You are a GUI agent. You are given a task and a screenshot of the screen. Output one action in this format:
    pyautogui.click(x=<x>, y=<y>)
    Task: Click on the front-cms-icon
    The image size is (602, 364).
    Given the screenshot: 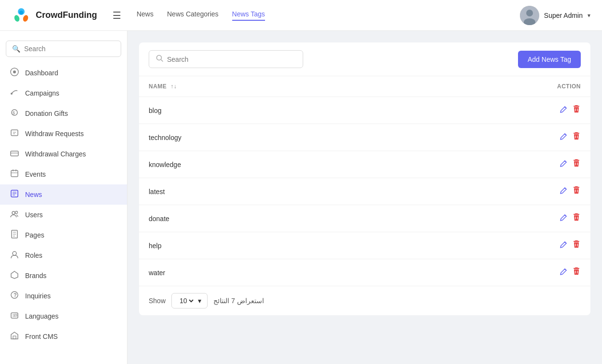 What is the action you would take?
    pyautogui.click(x=14, y=336)
    